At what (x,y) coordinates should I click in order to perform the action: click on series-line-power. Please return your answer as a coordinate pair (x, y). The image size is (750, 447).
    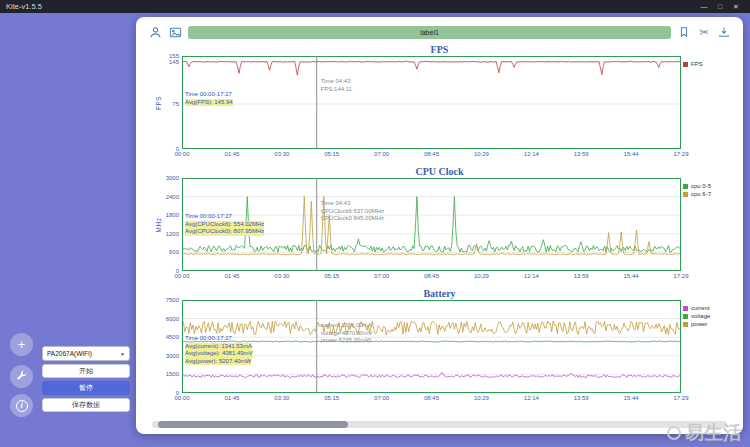
    Looking at the image, I should click on (432, 328).